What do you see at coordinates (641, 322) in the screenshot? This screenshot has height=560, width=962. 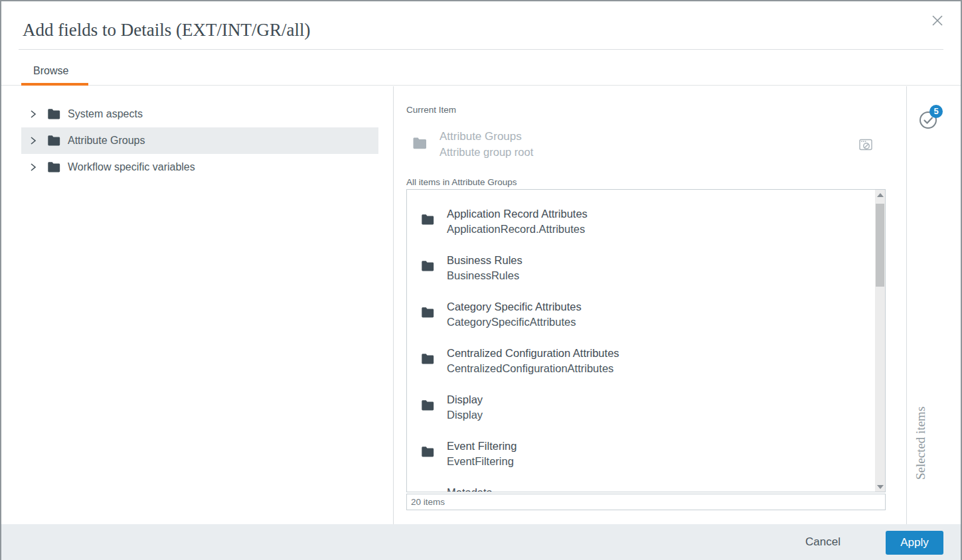 I see `list-item: Category Specific AttributesCategorySpec…` at bounding box center [641, 322].